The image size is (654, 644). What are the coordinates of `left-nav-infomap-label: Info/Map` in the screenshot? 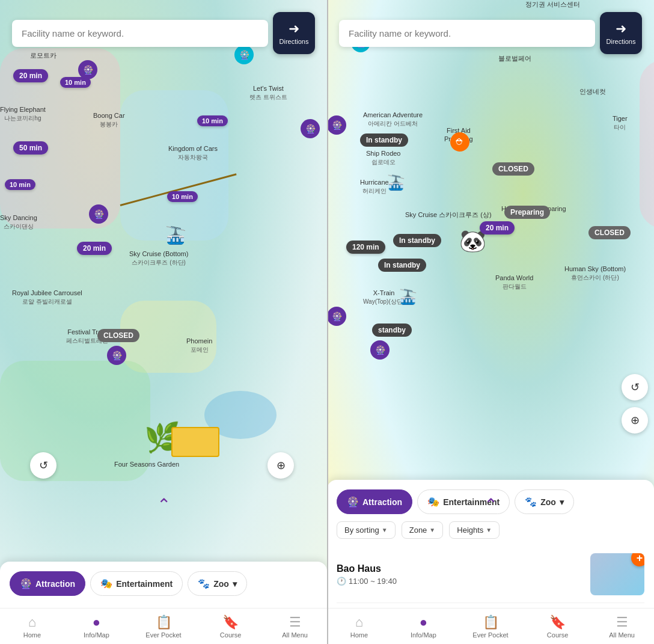 It's located at (96, 635).